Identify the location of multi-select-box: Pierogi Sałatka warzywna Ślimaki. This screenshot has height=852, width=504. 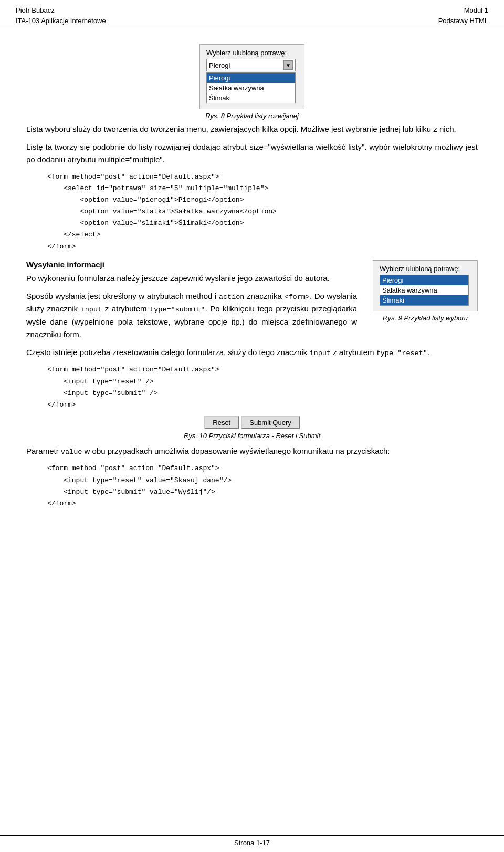
(424, 290).